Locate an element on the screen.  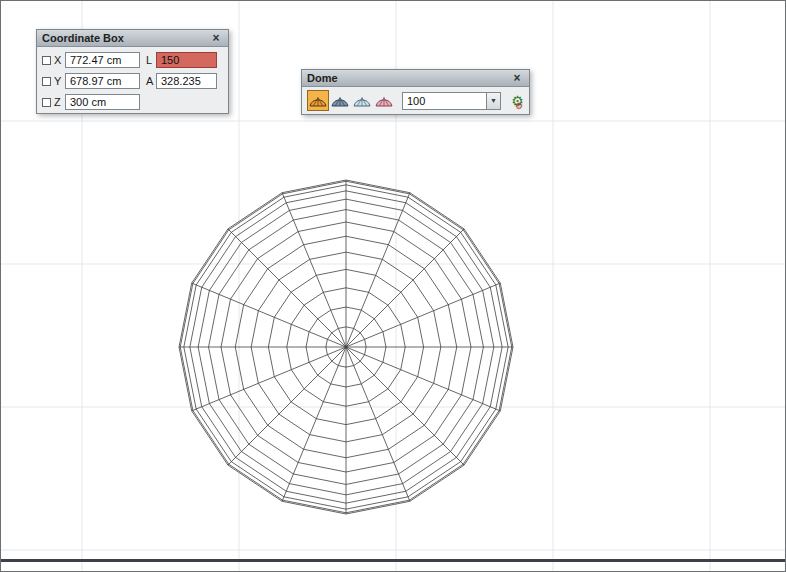
coordinate-row-y: Y is located at coordinates (91, 81).